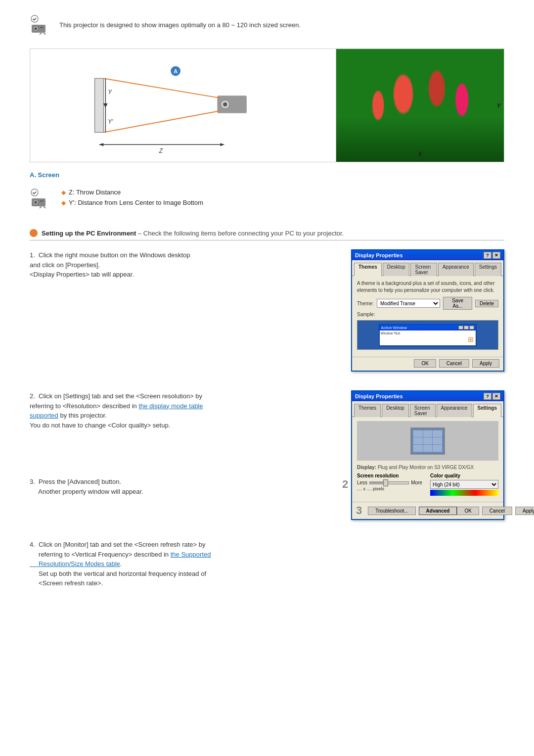  What do you see at coordinates (34, 233) in the screenshot?
I see `orange-circle-icon` at bounding box center [34, 233].